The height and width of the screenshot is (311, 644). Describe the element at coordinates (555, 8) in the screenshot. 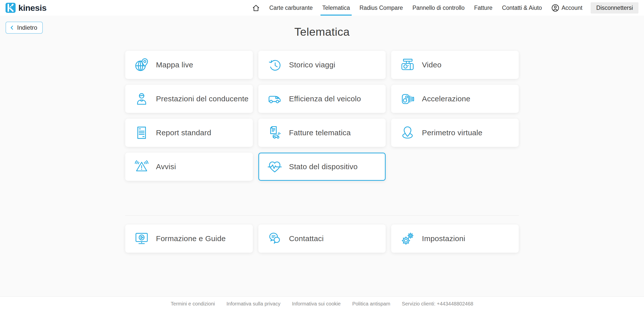

I see `account-icon` at that location.